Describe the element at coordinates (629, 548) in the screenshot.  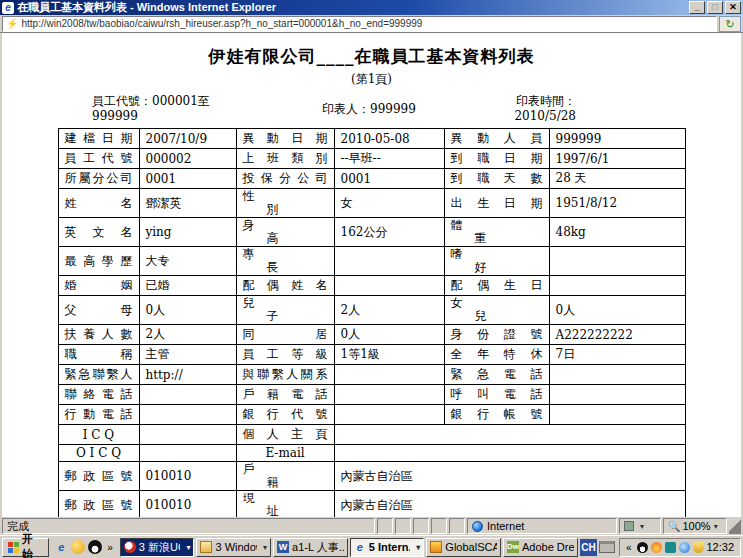
I see `chevron-left-icon: «` at that location.